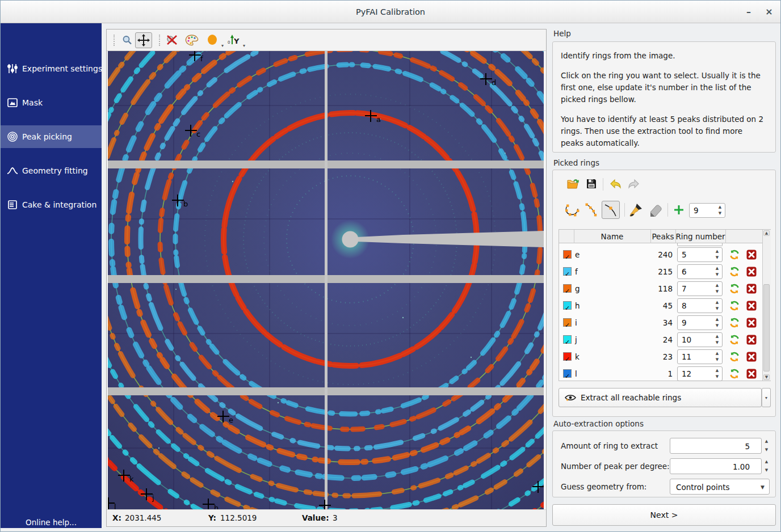 The height and width of the screenshot is (532, 781). I want to click on scrollbar-thumb, so click(766, 328).